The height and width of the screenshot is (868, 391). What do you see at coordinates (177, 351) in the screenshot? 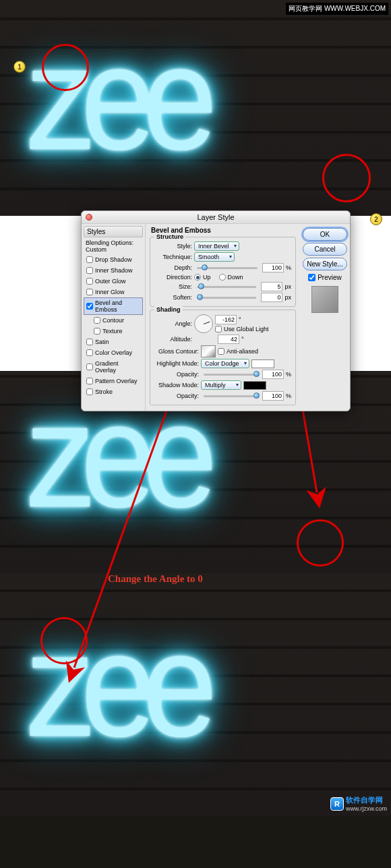
I see `gloss-contour-label: Gloss Contour:` at bounding box center [177, 351].